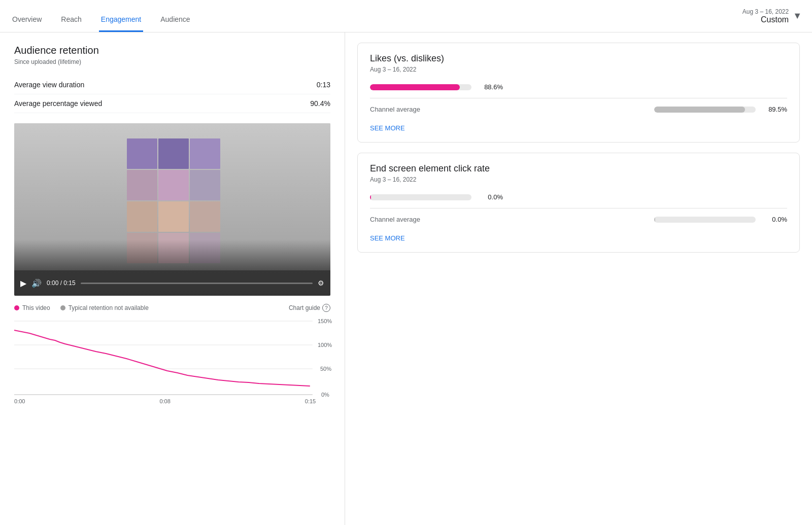 The width and height of the screenshot is (812, 525). Describe the element at coordinates (27, 16) in the screenshot. I see `tab-overview: Overview` at that location.